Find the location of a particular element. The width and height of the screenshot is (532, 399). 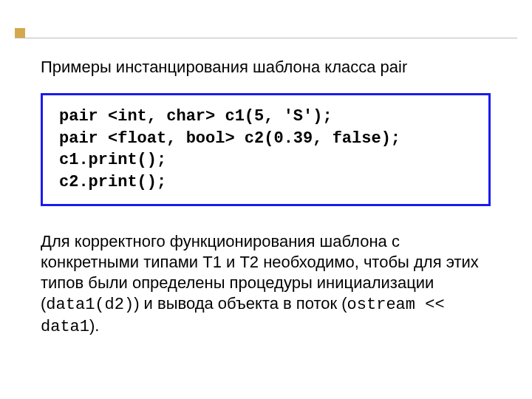

code-line-4: c2.print(); is located at coordinates (112, 182).